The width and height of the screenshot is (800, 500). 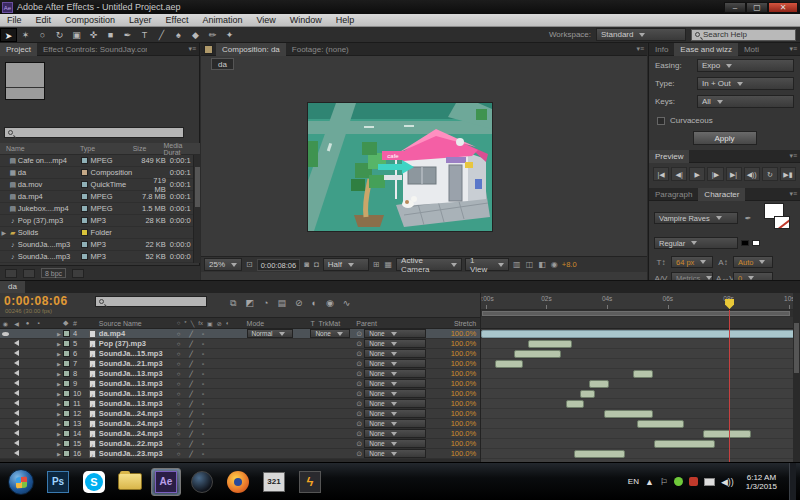 I want to click on project-row: ♪ SoundJa....mp3 MP3 22 KB 0:00:0, so click(x=96, y=245).